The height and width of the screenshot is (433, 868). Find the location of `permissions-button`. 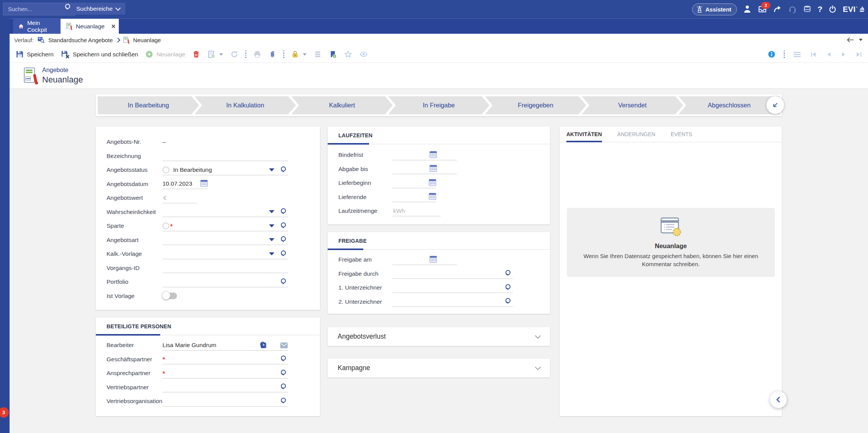

permissions-button is located at coordinates (299, 54).